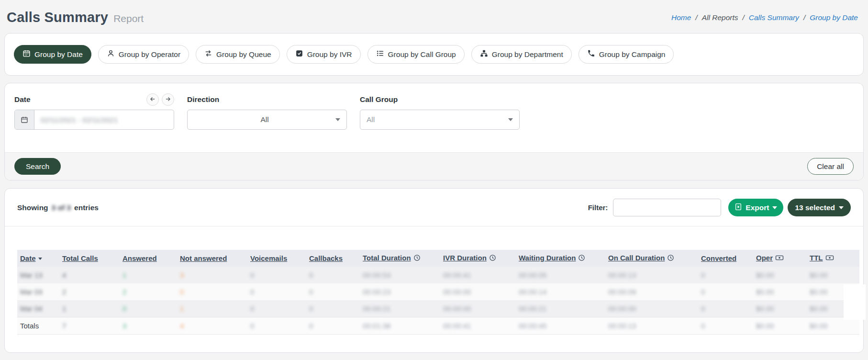 The image size is (868, 360). What do you see at coordinates (22, 100) in the screenshot?
I see `date-filter-label: Date` at bounding box center [22, 100].